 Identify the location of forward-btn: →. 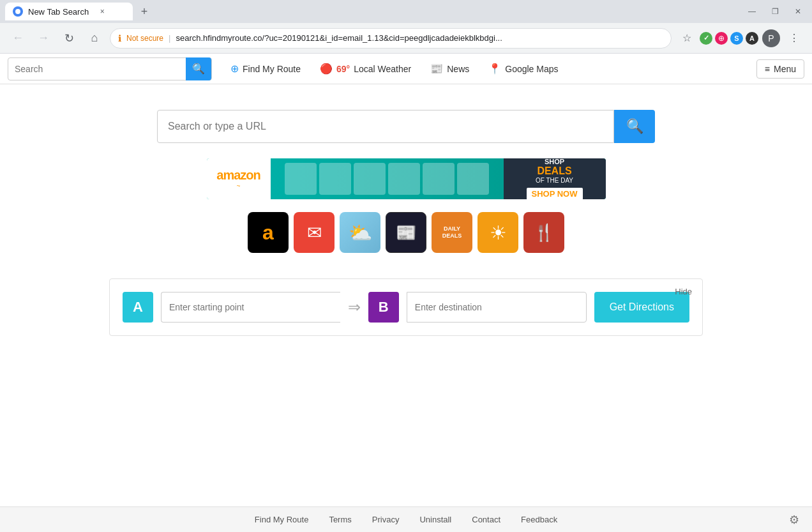
(43, 38).